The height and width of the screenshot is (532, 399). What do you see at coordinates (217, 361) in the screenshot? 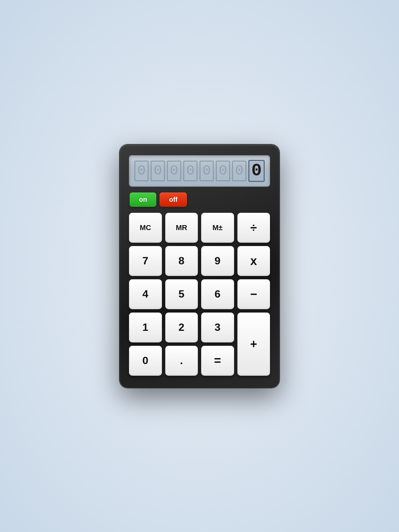
I see `button-equals: =` at bounding box center [217, 361].